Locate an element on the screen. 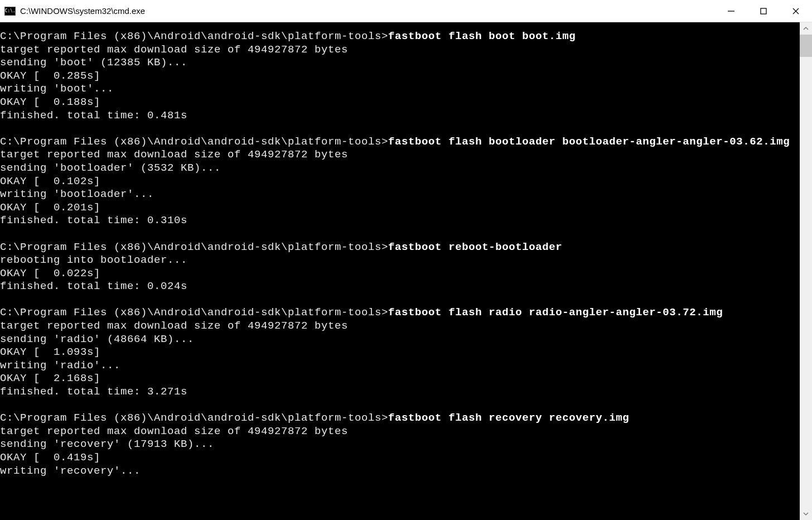  output-text: target reported max download size of 494… is located at coordinates (400, 451).